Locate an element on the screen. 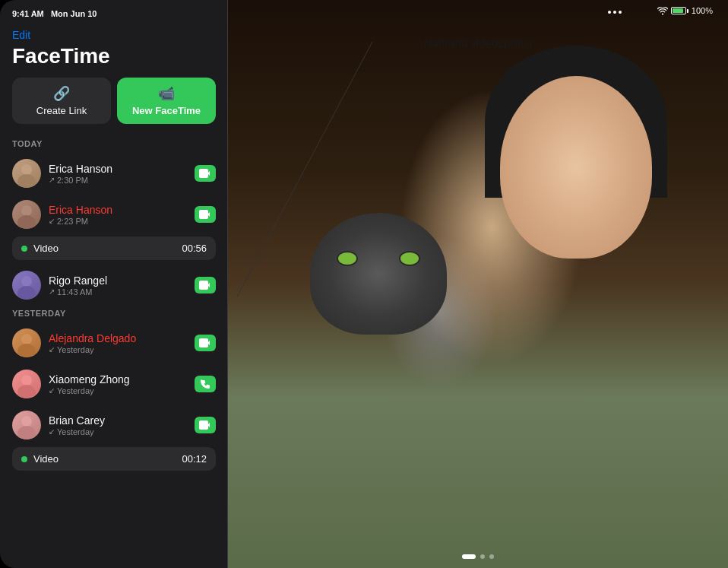 This screenshot has height=568, width=728. avatar-xiaomeng is located at coordinates (27, 384).